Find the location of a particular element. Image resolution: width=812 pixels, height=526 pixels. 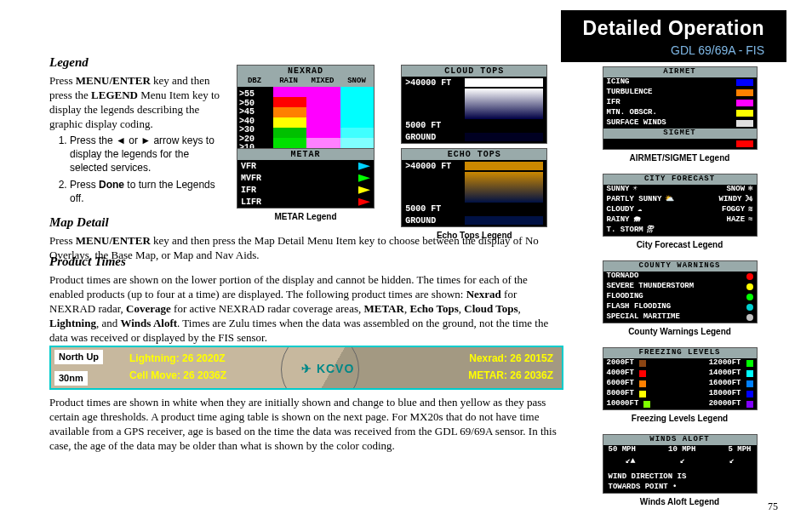

city-forecast-legend: CITY FORECAST SUNNY☀ SNOW❄ PARTLY SUNNY⛅… is located at coordinates (680, 205).